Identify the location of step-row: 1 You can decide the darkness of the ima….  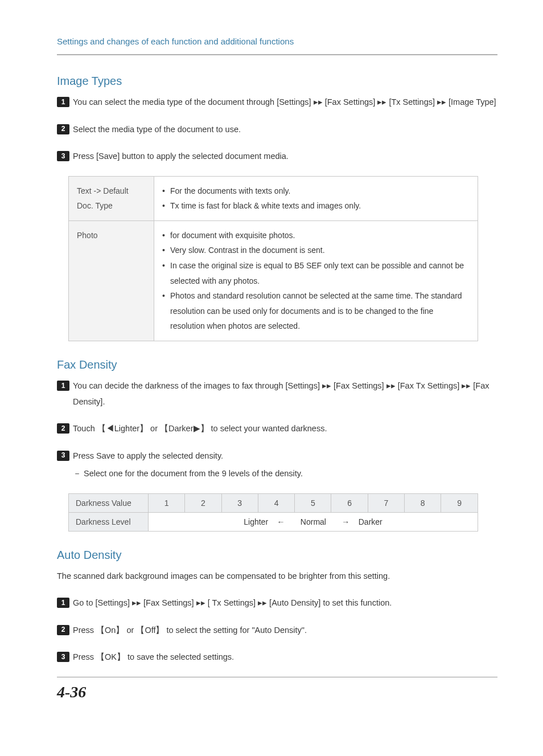
(277, 394).